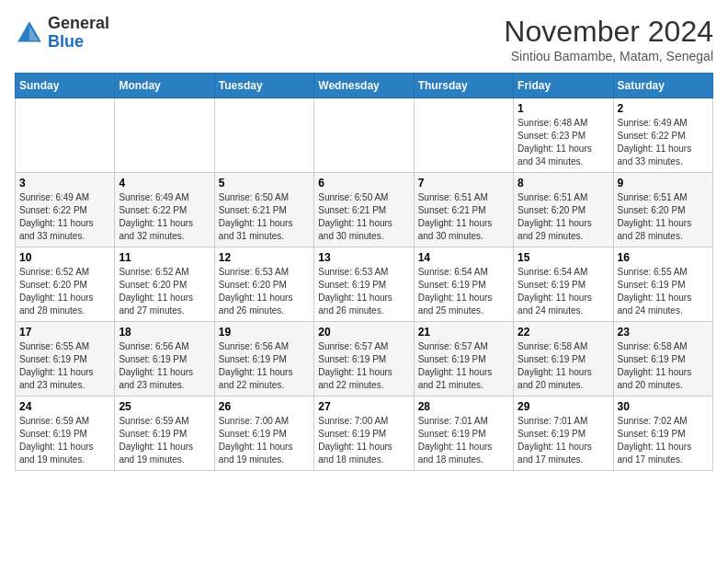 This screenshot has height=563, width=728. What do you see at coordinates (664, 217) in the screenshot?
I see `day-info: Sunrise: 6:51 AM Sunset: 6:20 PM Dayligh…` at bounding box center [664, 217].